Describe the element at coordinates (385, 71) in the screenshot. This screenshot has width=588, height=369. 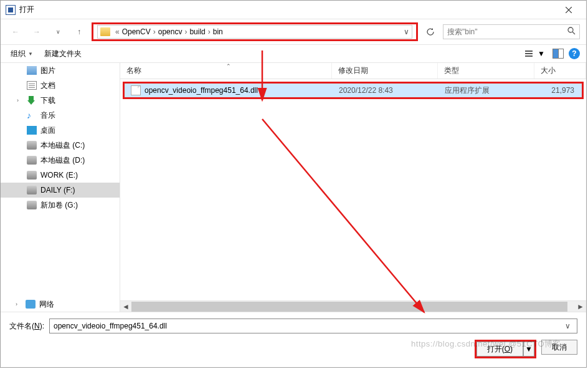
I see `col-date: 修改日期` at that location.